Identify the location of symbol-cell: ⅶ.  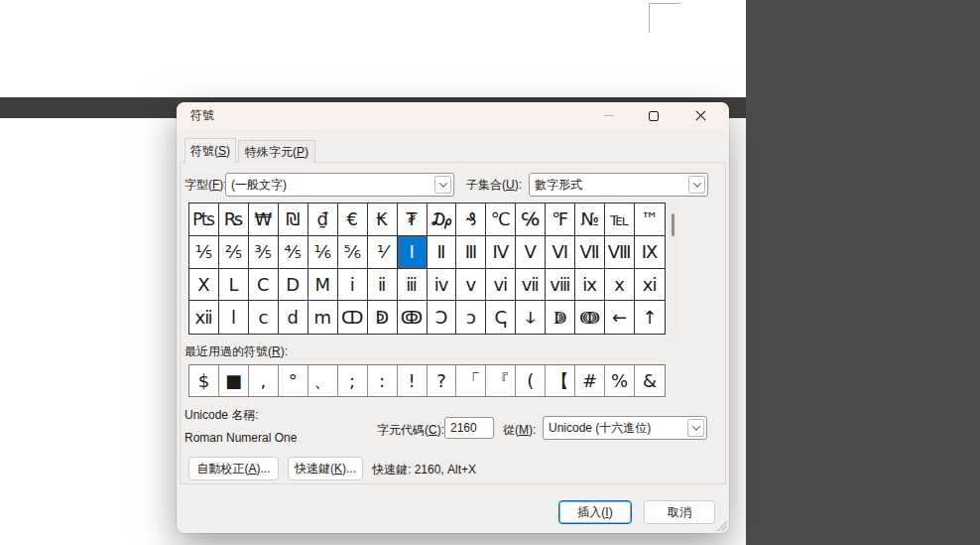
(531, 286).